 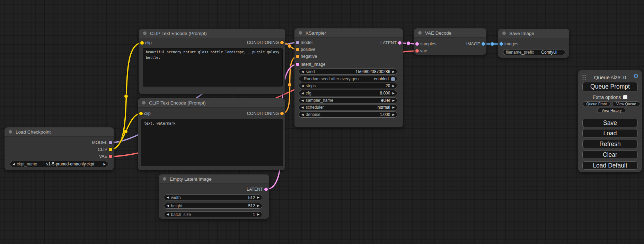 What do you see at coordinates (348, 107) in the screenshot?
I see `scheduler-widget: ◀ scheduler normal ▶` at bounding box center [348, 107].